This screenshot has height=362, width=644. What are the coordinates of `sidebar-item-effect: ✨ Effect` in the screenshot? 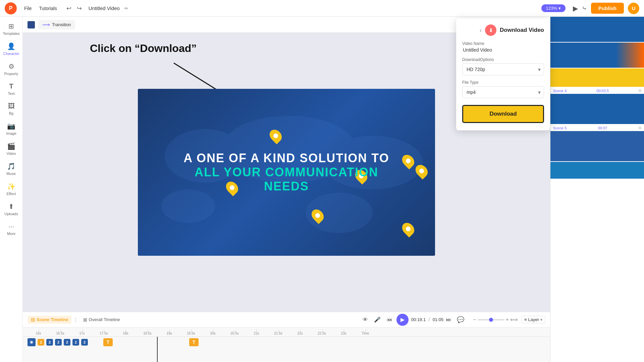 It's located at (11, 189).